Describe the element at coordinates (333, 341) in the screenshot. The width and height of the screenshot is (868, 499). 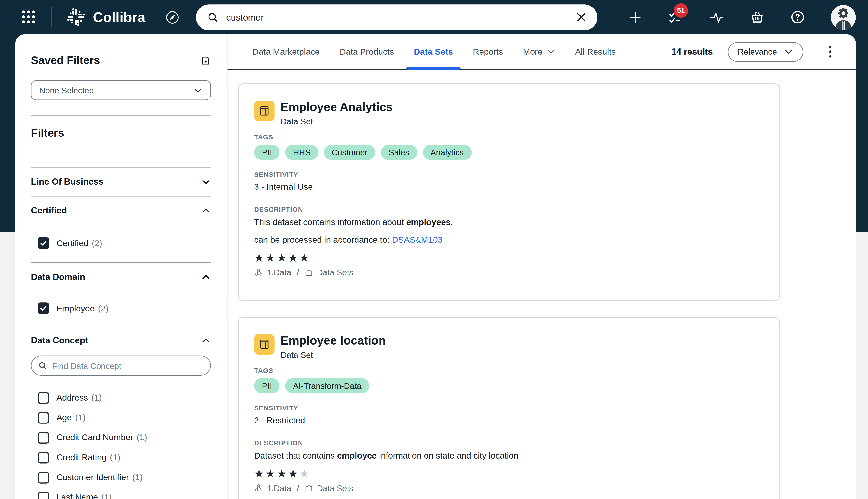
I see `result-title: Employee location` at that location.